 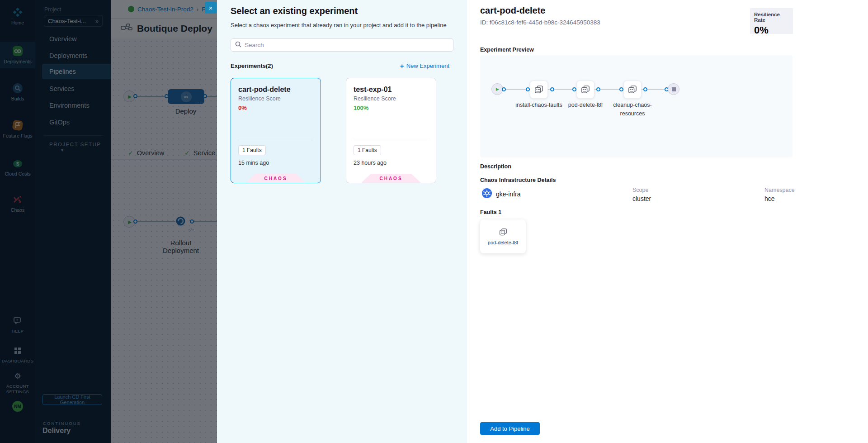 What do you see at coordinates (339, 25) in the screenshot?
I see `modal-subtitle: Select a chaos experiment that already r…` at bounding box center [339, 25].